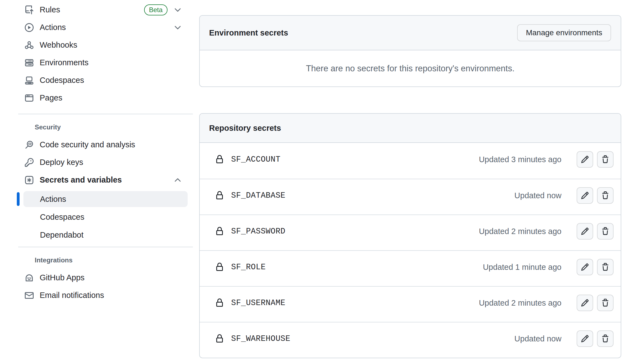 This screenshot has height=364, width=632. What do you see at coordinates (258, 303) in the screenshot?
I see `secret-name: SF_USERNAME` at bounding box center [258, 303].